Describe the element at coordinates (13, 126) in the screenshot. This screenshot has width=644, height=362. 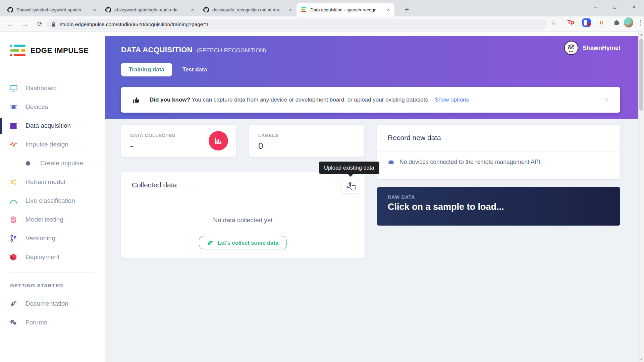
I see `database-icon` at that location.